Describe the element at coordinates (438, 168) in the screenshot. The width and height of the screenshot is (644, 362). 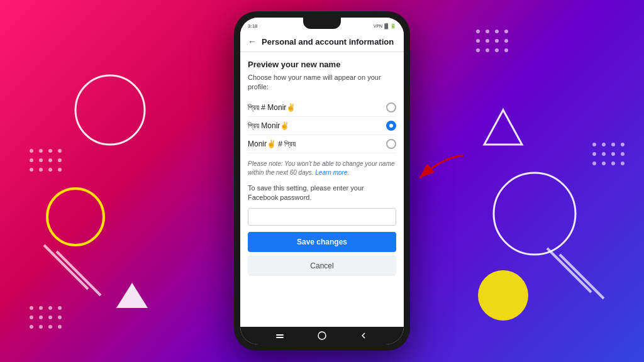
I see `red-arrow` at that location.